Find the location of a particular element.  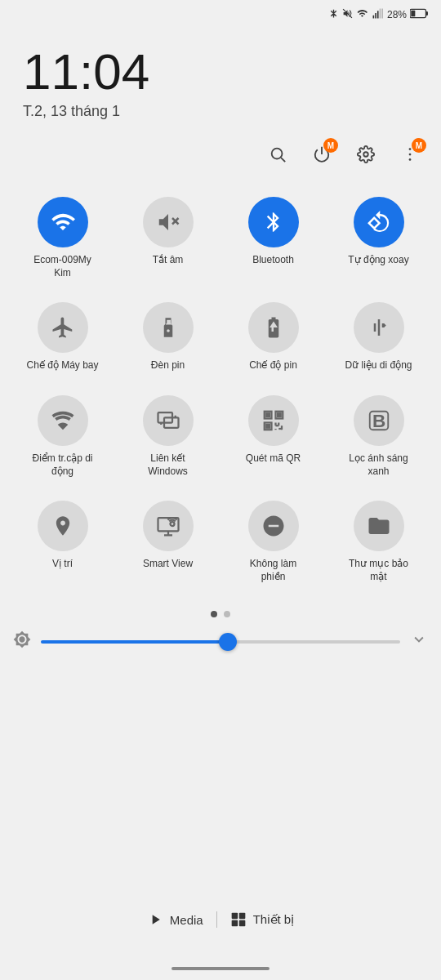

signal-status-icon is located at coordinates (377, 15).